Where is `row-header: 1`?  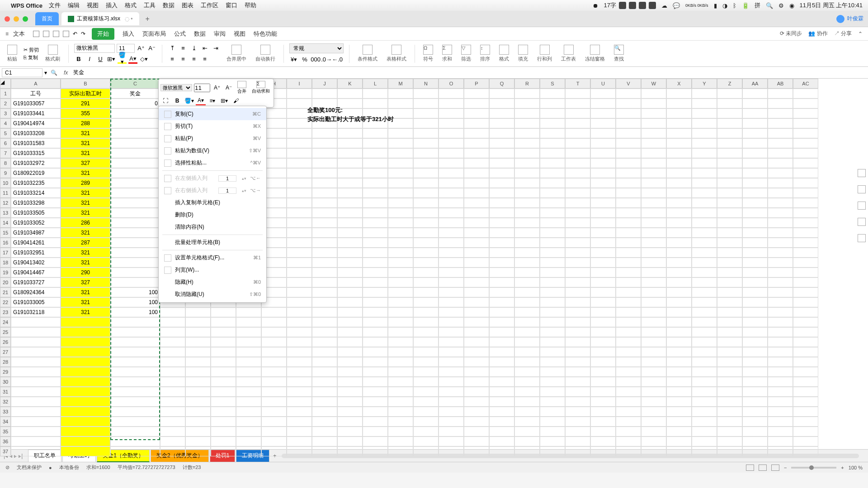
row-header: 1 is located at coordinates (5, 94).